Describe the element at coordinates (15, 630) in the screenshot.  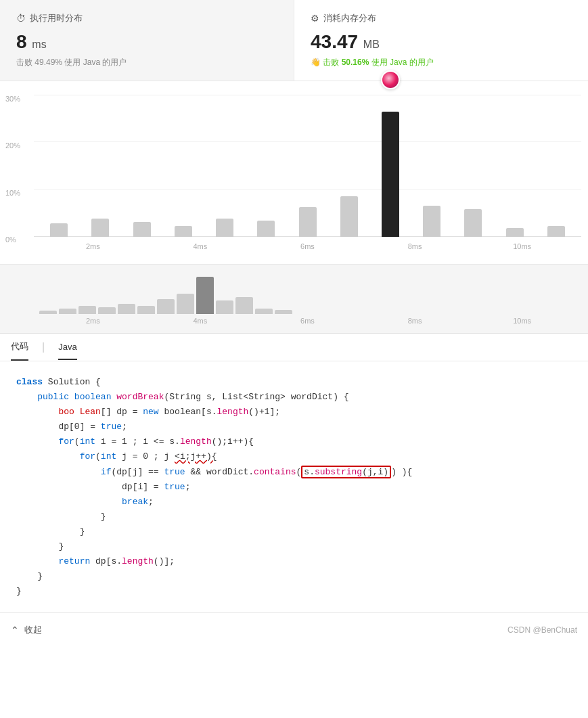
I see `collapse-icon: ⌃` at that location.